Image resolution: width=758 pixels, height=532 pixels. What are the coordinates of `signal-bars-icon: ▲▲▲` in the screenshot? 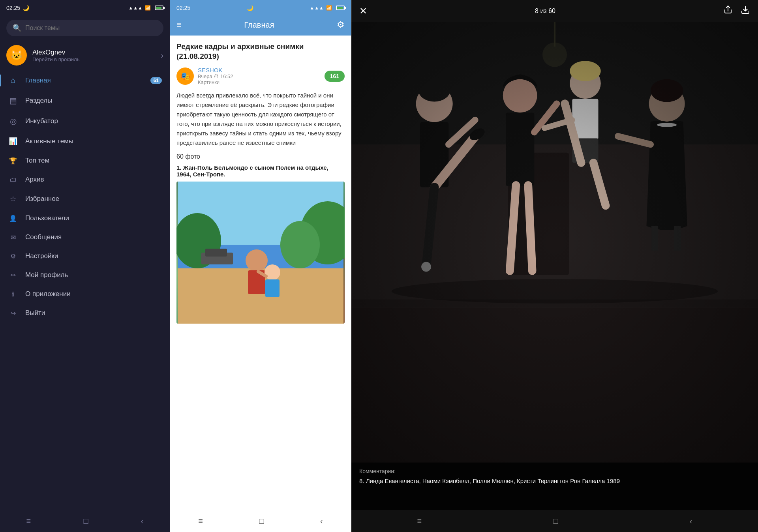 It's located at (135, 8).